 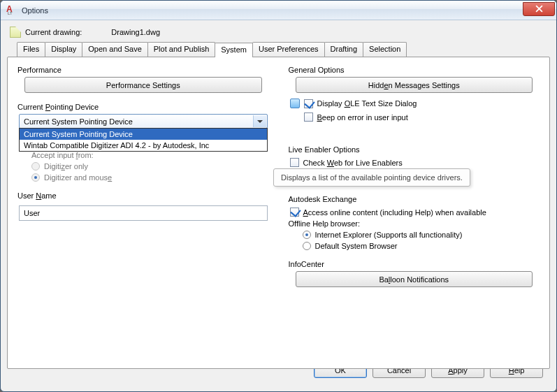 What do you see at coordinates (143, 122) in the screenshot?
I see `pointing-device-dropdown: Current System Pointing Device Current S…` at bounding box center [143, 122].